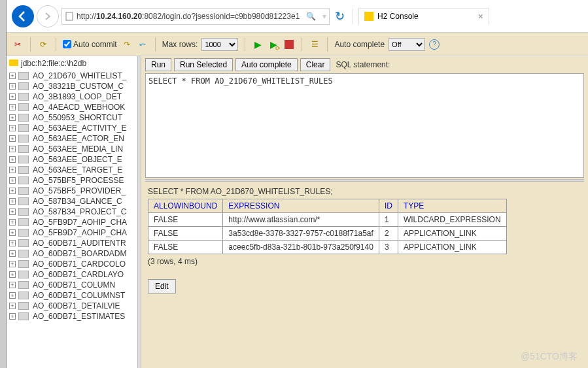 The height and width of the screenshot is (368, 588). Describe the element at coordinates (18, 44) in the screenshot. I see `disconnect-icon: ✂` at that location.